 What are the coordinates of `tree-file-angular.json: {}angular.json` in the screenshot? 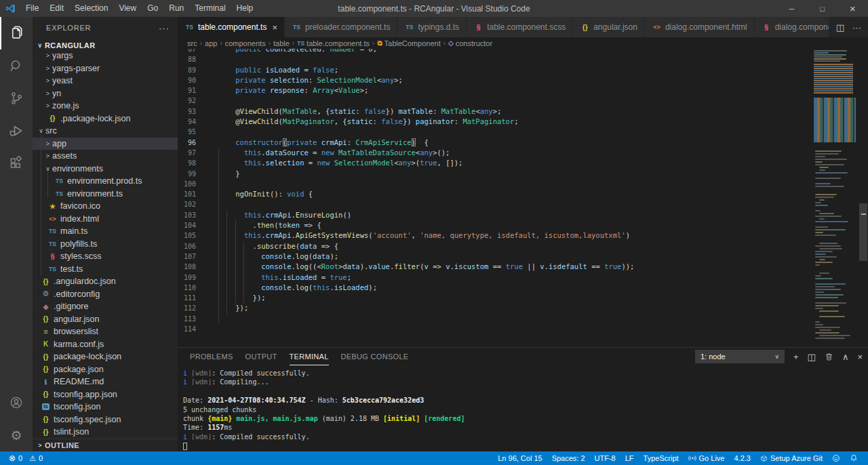 It's located at (105, 320).